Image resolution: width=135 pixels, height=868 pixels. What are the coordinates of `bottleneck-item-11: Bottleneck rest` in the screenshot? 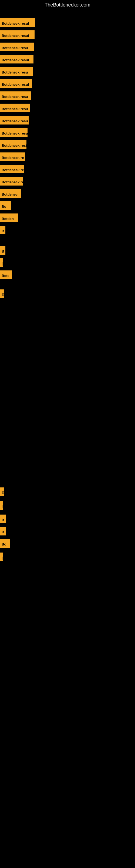 It's located at (13, 145).